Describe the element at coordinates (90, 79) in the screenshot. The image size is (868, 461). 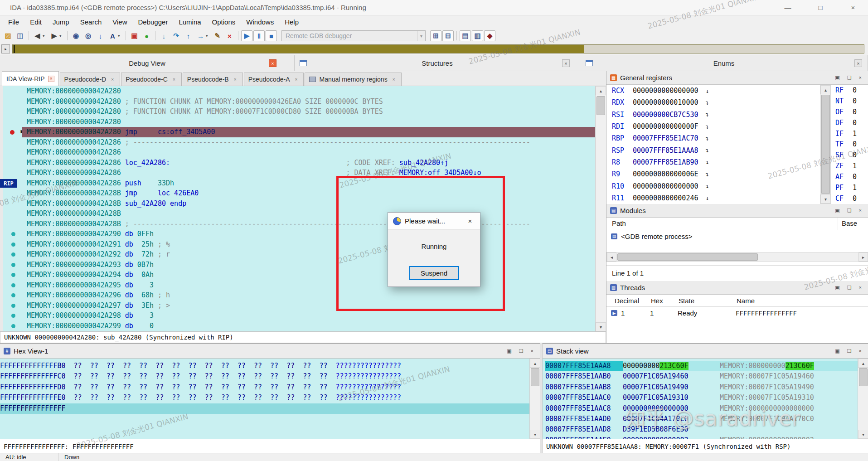
I see `tab-pseudocode-d: Pseudocode-D×` at that location.